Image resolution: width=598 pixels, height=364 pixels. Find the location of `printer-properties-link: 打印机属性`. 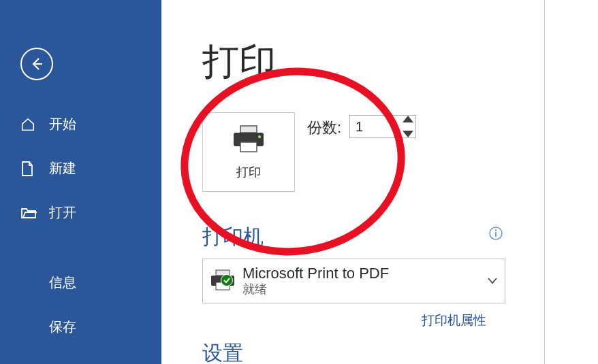

printer-properties-link: 打印机属性 is located at coordinates (454, 320).